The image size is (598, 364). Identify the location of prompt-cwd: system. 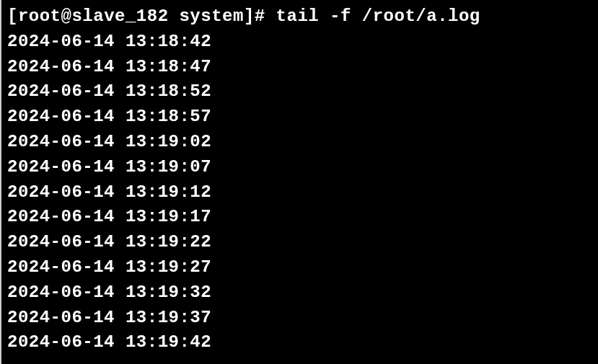
(211, 16).